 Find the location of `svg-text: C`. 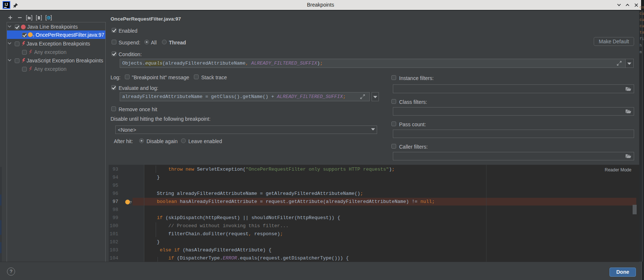

svg-text: C is located at coordinates (48, 18).